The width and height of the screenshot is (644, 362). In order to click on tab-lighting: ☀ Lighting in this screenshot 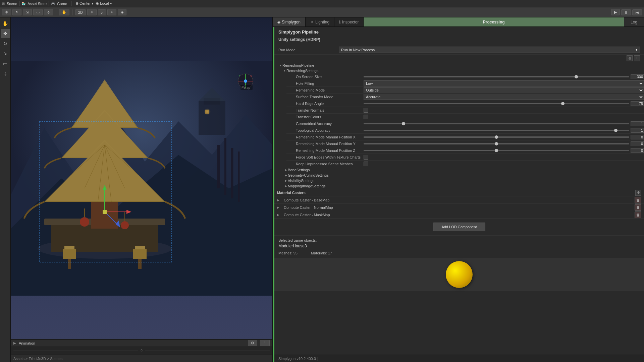, I will do `click(320, 22)`.